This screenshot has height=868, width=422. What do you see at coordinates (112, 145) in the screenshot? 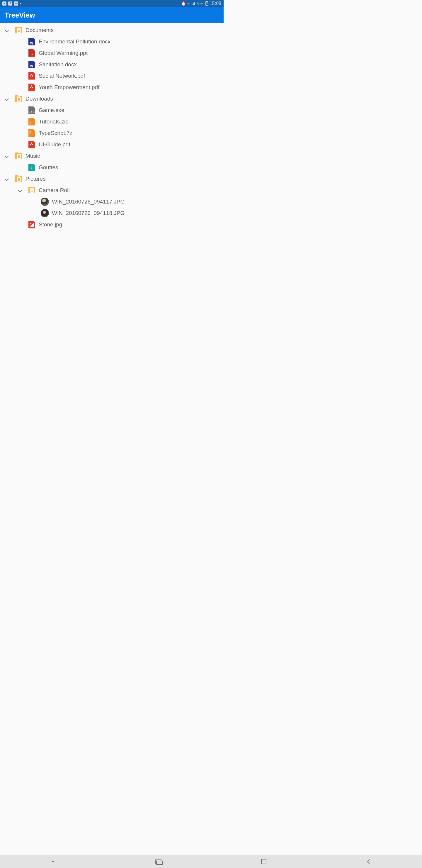
I see `tree-file: UI-Guide.pdf` at bounding box center [112, 145].